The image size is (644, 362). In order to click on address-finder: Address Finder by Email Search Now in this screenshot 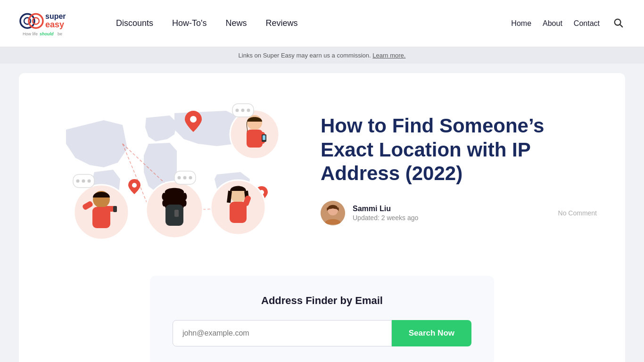, I will do `click(322, 319)`.